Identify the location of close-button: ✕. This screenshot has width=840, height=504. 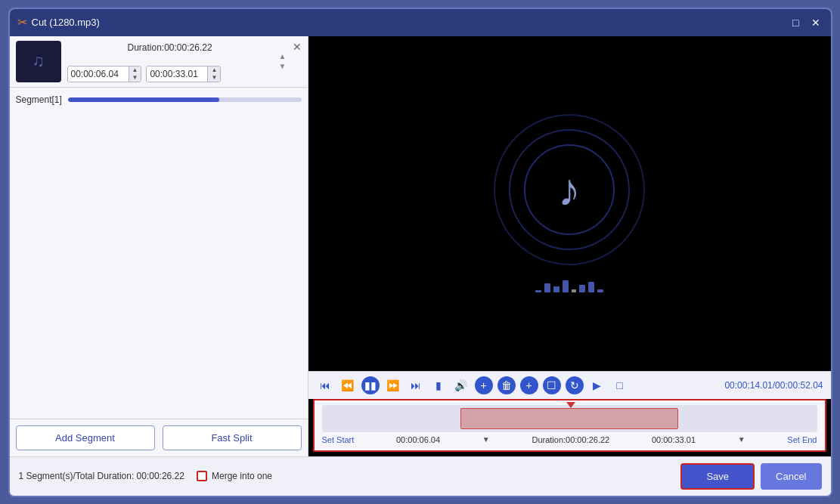
(816, 23).